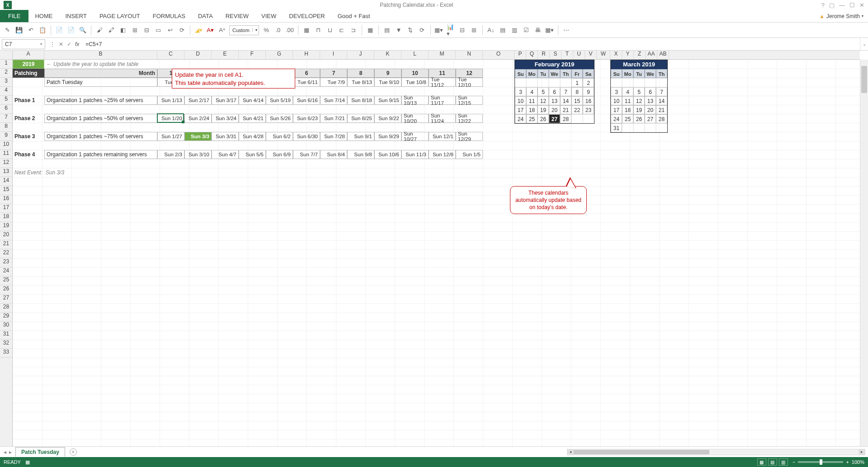 The image size is (868, 467). What do you see at coordinates (591, 55) in the screenshot?
I see `col-header-V: V` at bounding box center [591, 55].